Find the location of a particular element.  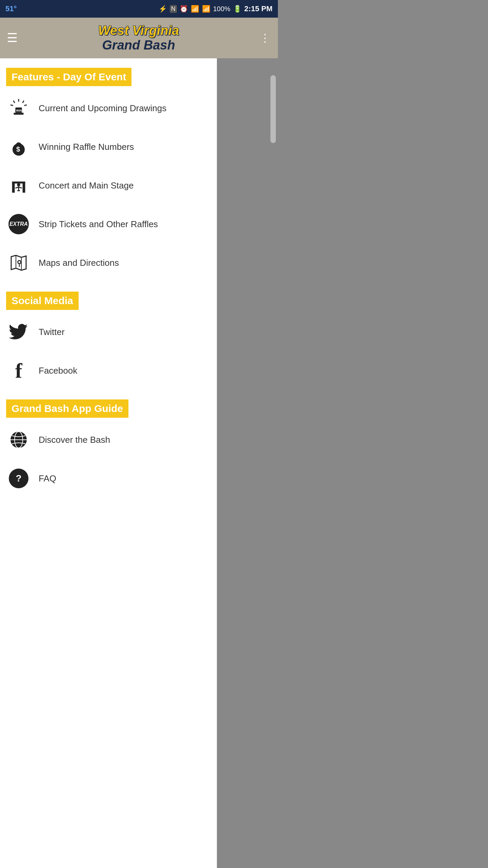

signal-icon: 📶 is located at coordinates (206, 9).